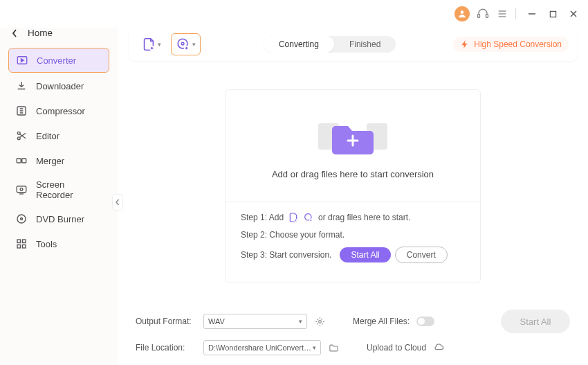 The width and height of the screenshot is (588, 365). What do you see at coordinates (353, 147) in the screenshot?
I see `drop-zone: Add or drag files here to start conversi…` at bounding box center [353, 147].